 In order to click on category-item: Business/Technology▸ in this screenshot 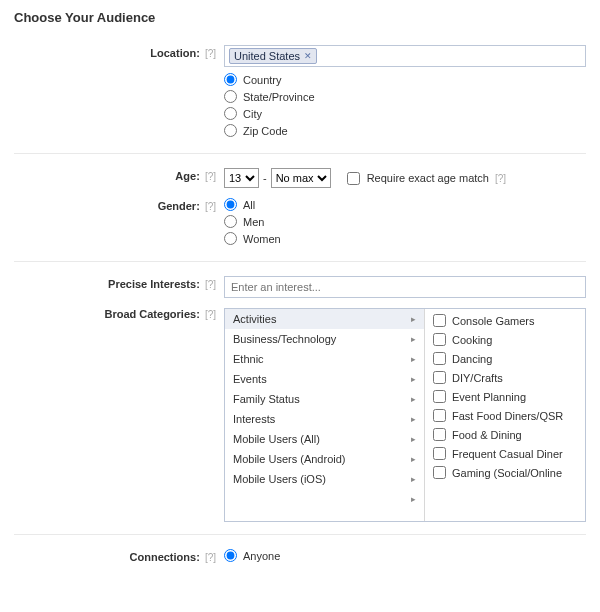, I will do `click(324, 339)`.